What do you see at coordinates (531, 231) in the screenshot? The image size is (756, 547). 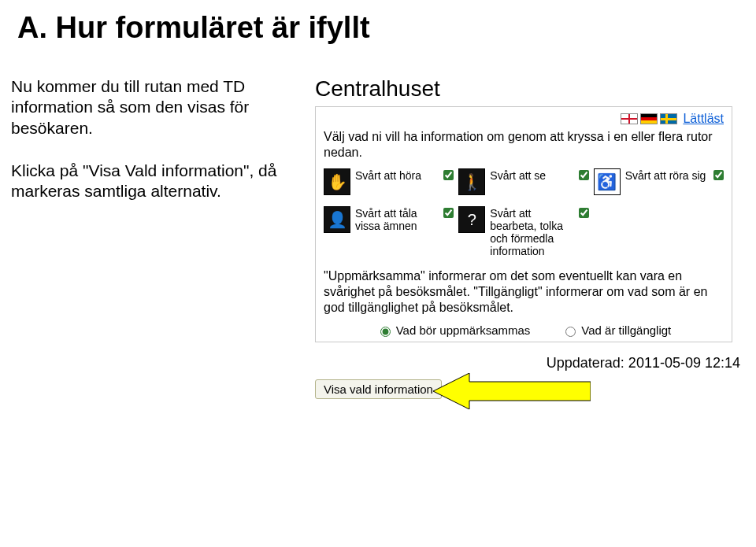 I see `option-label: Svårt att bearbeta, tolka och förmedla i…` at bounding box center [531, 231].